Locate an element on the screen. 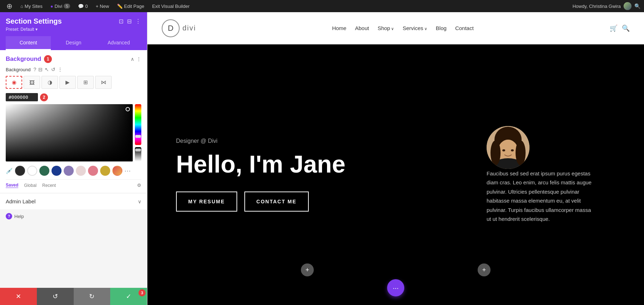 The width and height of the screenshot is (644, 305). house-icon: ⌂ is located at coordinates (22, 6).